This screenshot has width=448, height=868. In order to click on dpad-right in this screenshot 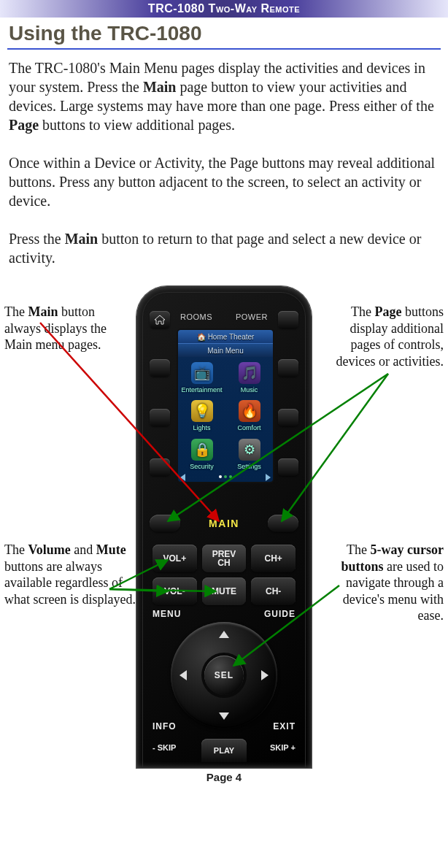, I will do `click(265, 675)`.